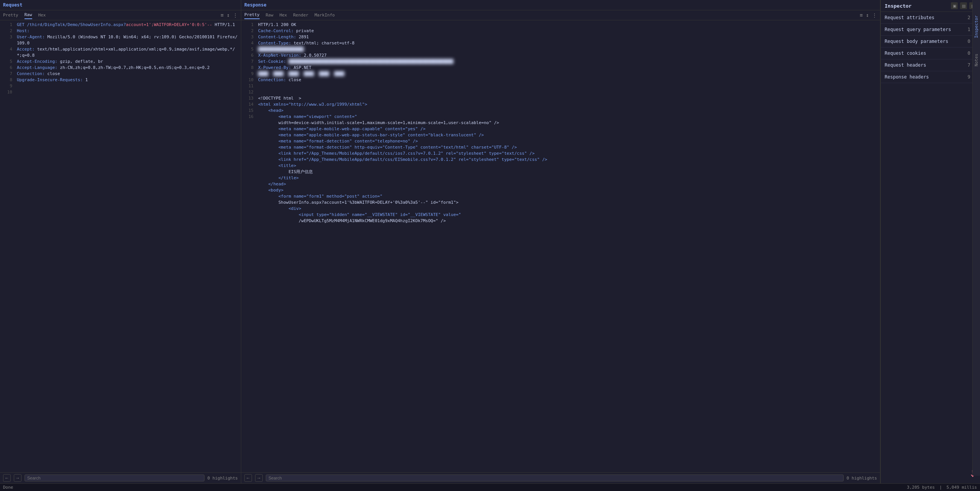  Describe the element at coordinates (561, 5) in the screenshot. I see `response-panel-header: Response` at that location.